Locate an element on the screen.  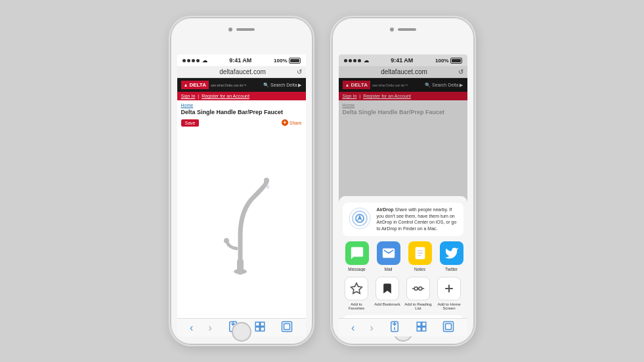
url-bar-left: deltafaucet.com ↺ is located at coordinates (242, 72).